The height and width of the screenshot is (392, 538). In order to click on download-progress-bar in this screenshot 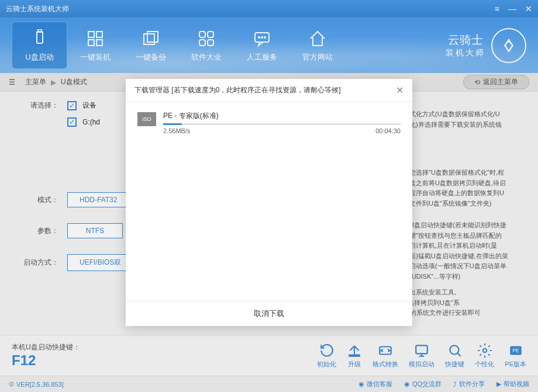, I will do `click(282, 124)`.